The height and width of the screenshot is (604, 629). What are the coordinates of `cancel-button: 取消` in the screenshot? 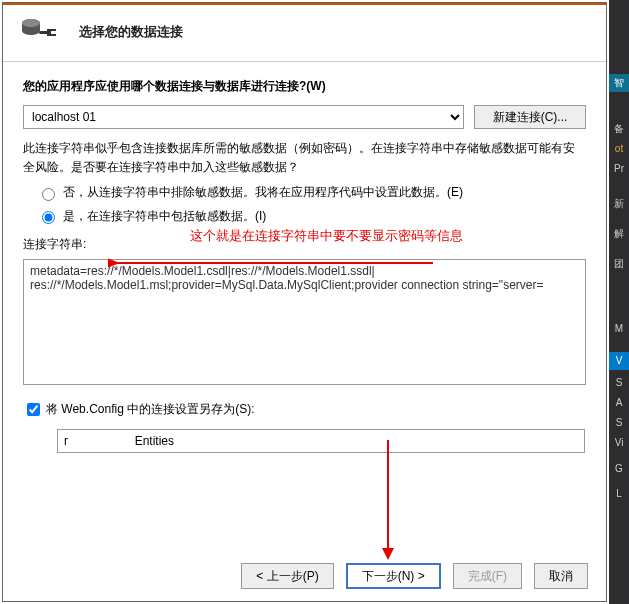 It's located at (561, 576).